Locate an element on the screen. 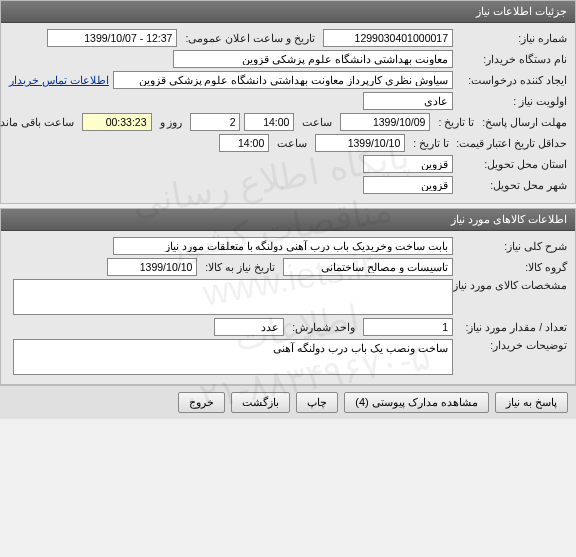 This screenshot has width=576, height=557. delivery-city-field is located at coordinates (408, 185).